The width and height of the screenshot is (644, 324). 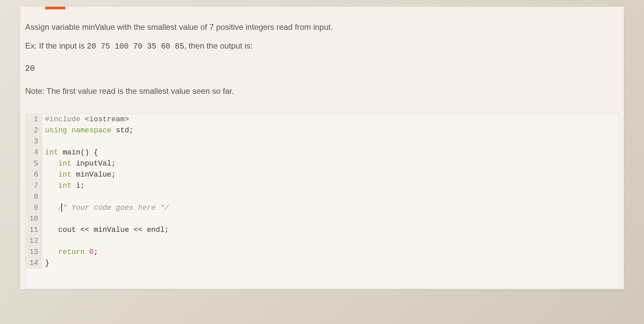 What do you see at coordinates (34, 131) in the screenshot?
I see `line-number: 2` at bounding box center [34, 131].